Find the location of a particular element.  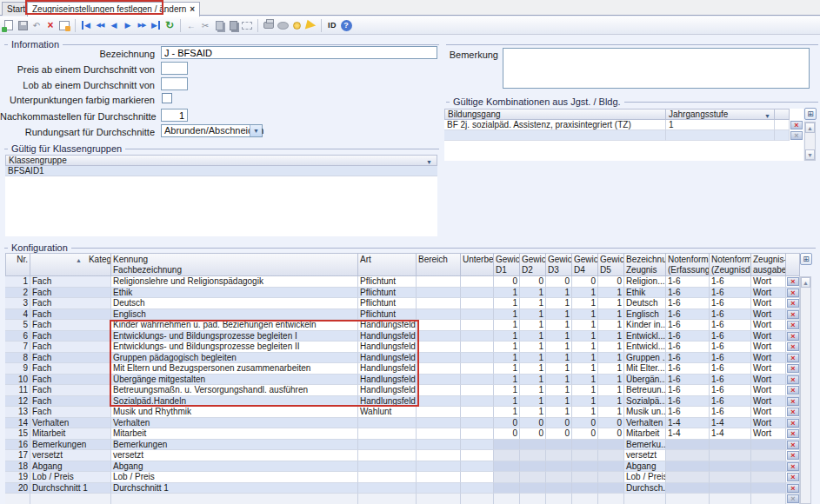

scroll-down-icon: ▼ is located at coordinates (810, 155).